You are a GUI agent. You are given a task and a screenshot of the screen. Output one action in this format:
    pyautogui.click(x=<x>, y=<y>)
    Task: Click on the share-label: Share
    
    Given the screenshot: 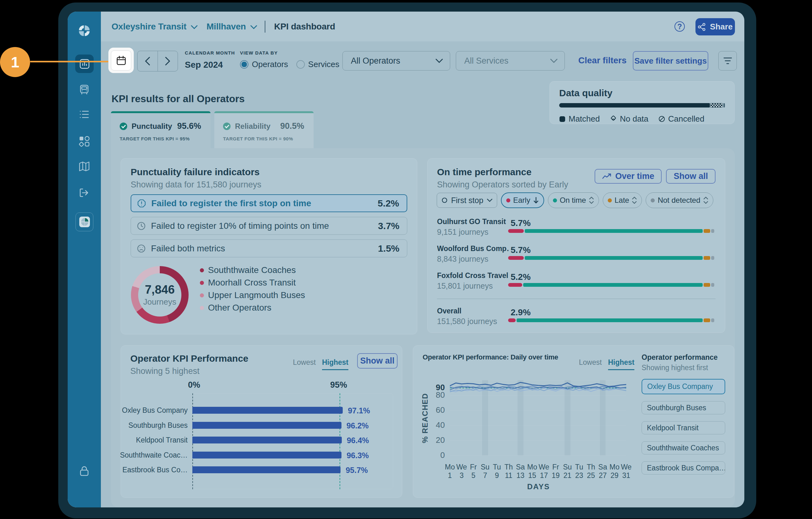 What is the action you would take?
    pyautogui.click(x=721, y=27)
    